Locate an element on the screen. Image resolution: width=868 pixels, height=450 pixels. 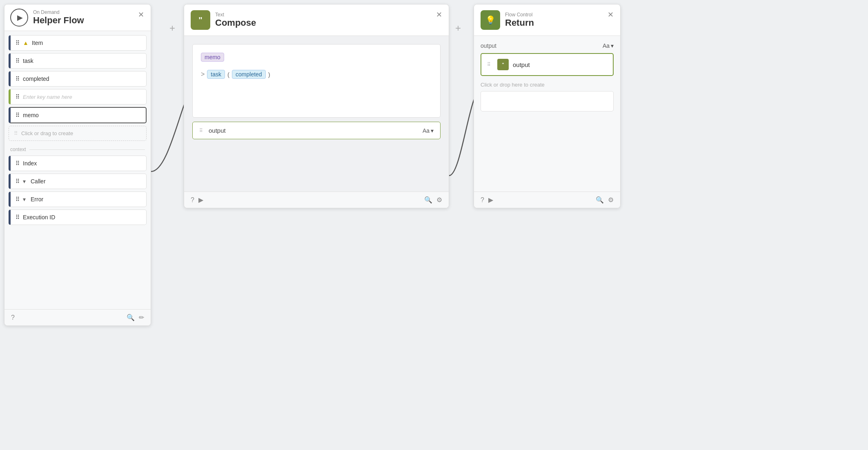
panel-title-left: Helper Flow is located at coordinates (59, 20).